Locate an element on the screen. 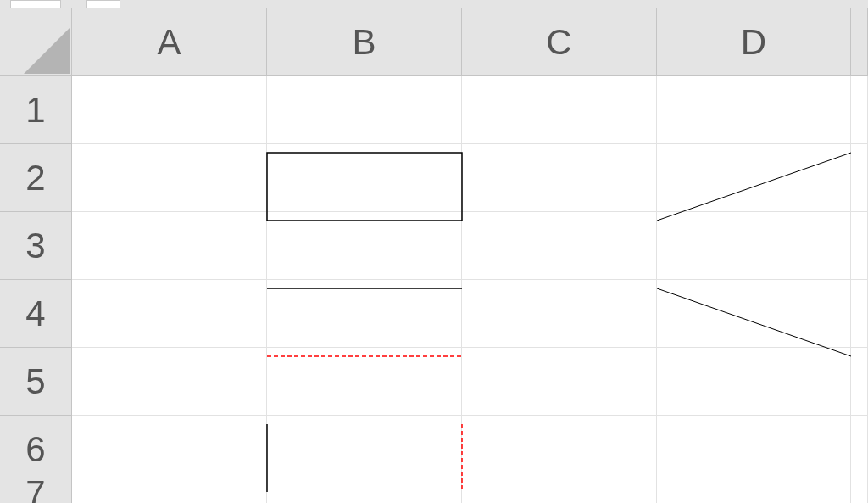 The height and width of the screenshot is (503, 868). cell-B4 is located at coordinates (364, 314).